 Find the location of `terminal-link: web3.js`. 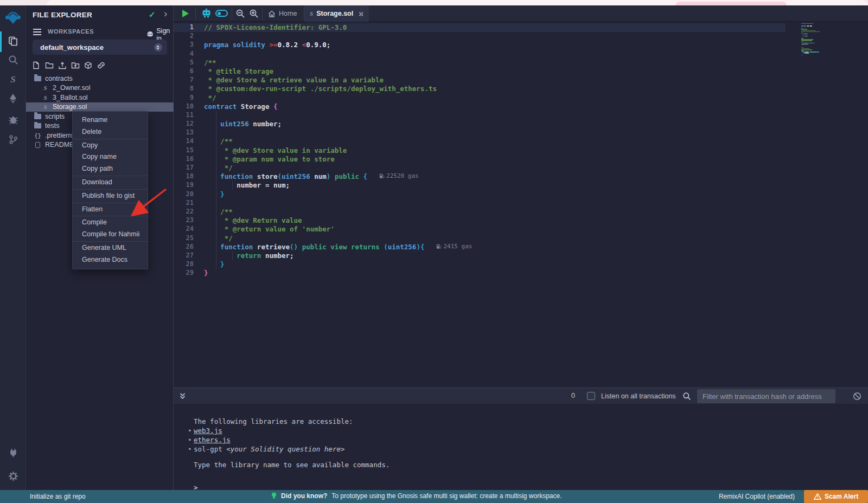

terminal-link: web3.js is located at coordinates (208, 430).